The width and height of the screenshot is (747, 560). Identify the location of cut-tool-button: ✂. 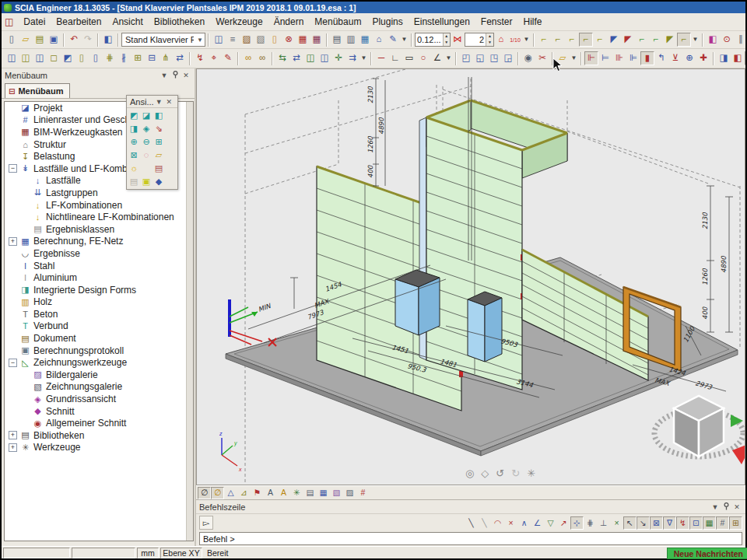
(542, 58).